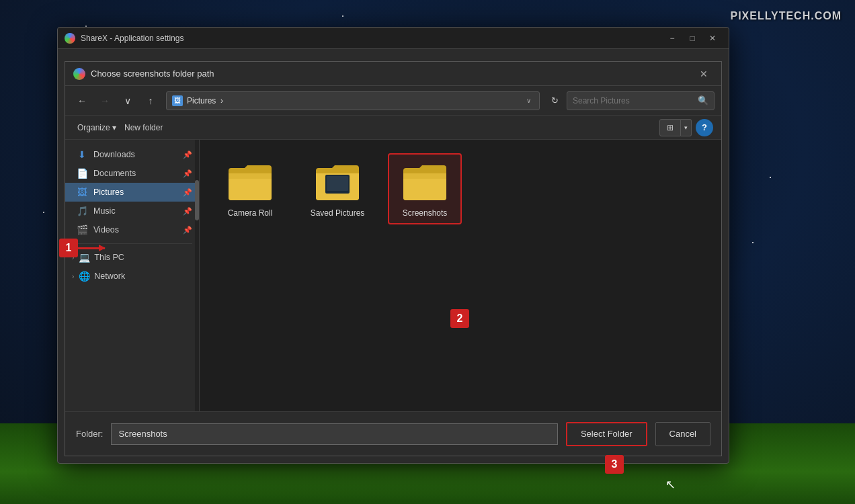 The height and width of the screenshot is (504, 855). Describe the element at coordinates (114, 173) in the screenshot. I see `documents-label: Documents` at that location.